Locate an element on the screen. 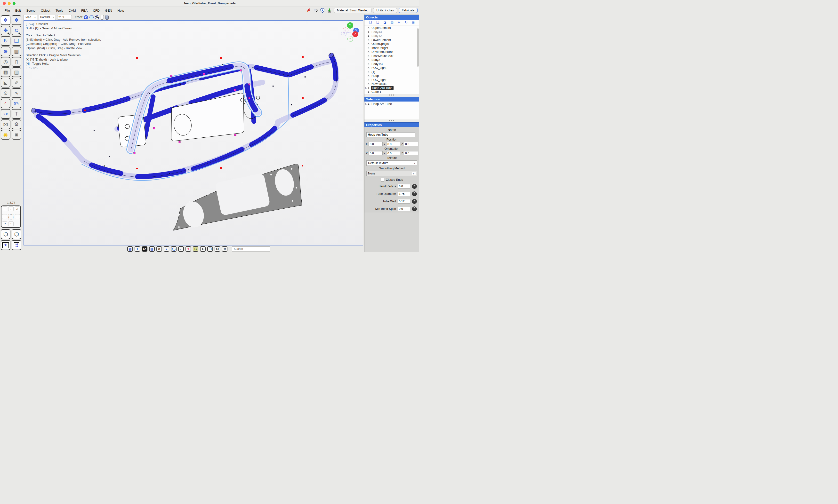  object-row-cube-1: ◈Cube 1 is located at coordinates (391, 92).